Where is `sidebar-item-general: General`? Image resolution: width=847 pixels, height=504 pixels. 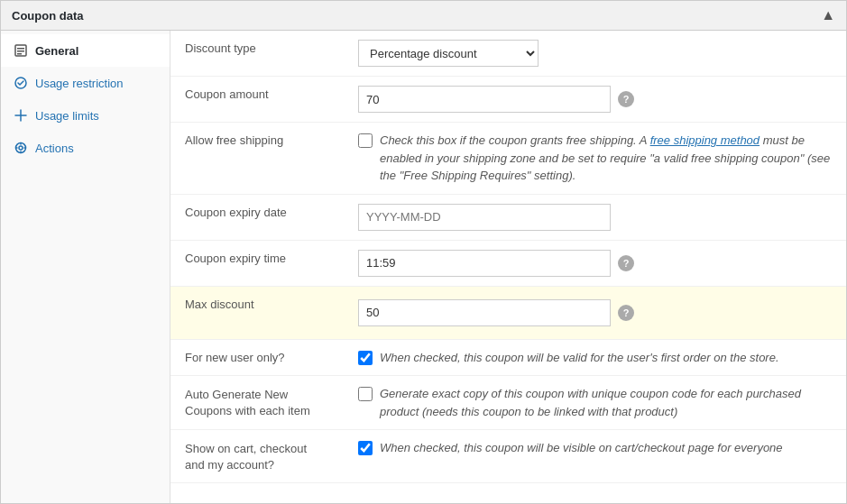
sidebar-item-general: General is located at coordinates (85, 50).